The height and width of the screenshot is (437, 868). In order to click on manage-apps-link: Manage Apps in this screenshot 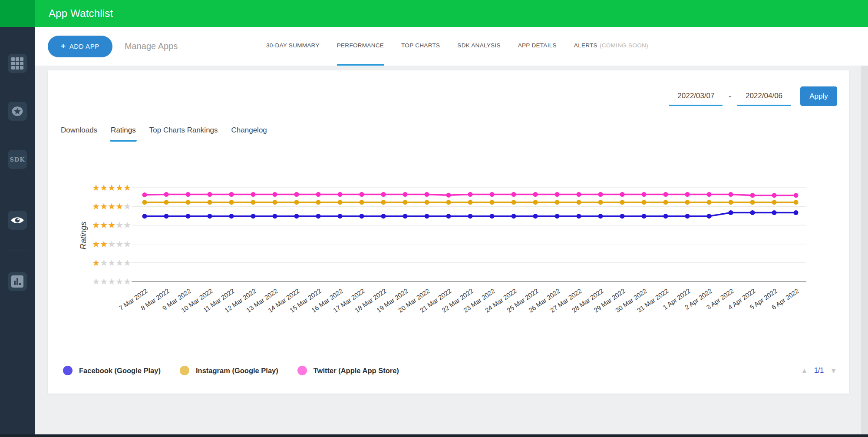, I will do `click(151, 46)`.